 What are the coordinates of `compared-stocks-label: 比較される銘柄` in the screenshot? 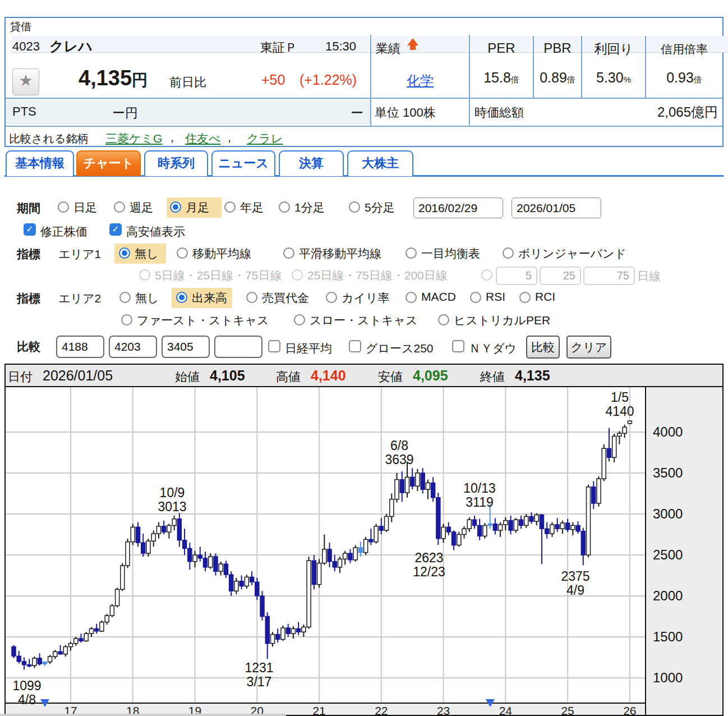 It's located at (48, 139).